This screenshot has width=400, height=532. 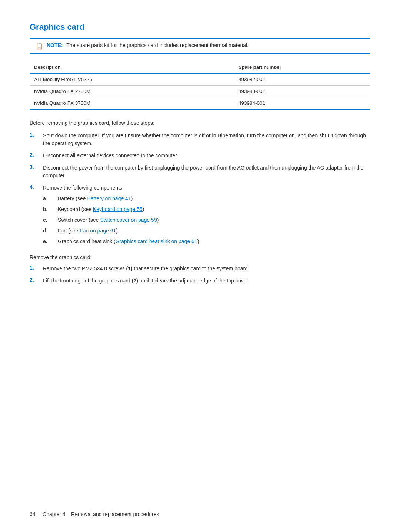 What do you see at coordinates (132, 91) in the screenshot?
I see `table-cell-description: nVidia Quadro FX 2700M` at bounding box center [132, 91].